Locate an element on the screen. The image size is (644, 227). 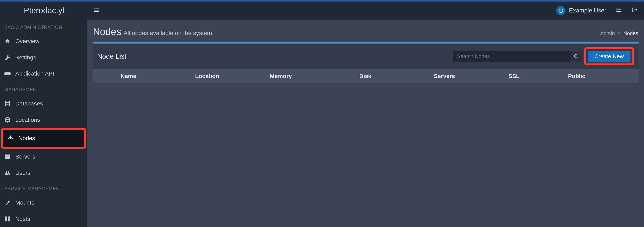
sidebar-section-service-management: SERVICE MANAGEMENT is located at coordinates (44, 188).